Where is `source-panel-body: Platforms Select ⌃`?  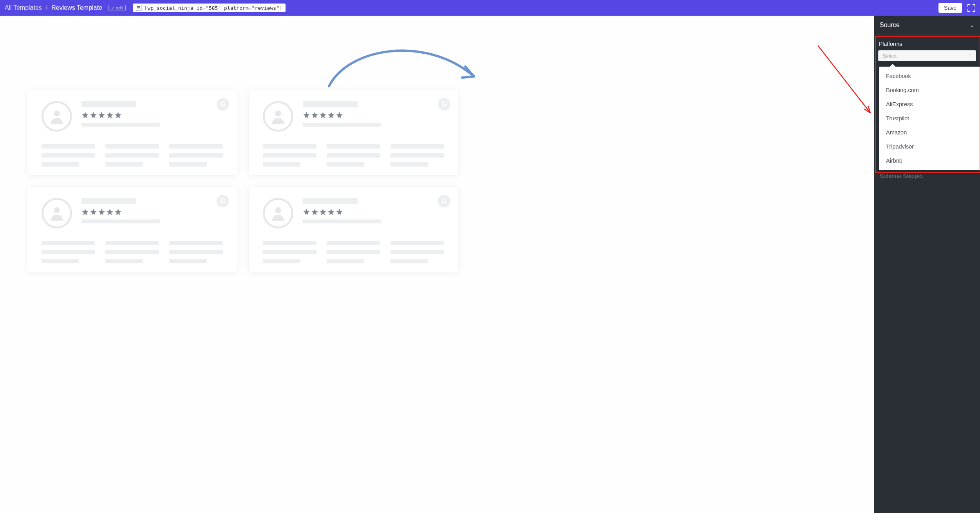
source-panel-body: Platforms Select ⌃ is located at coordinates (927, 50).